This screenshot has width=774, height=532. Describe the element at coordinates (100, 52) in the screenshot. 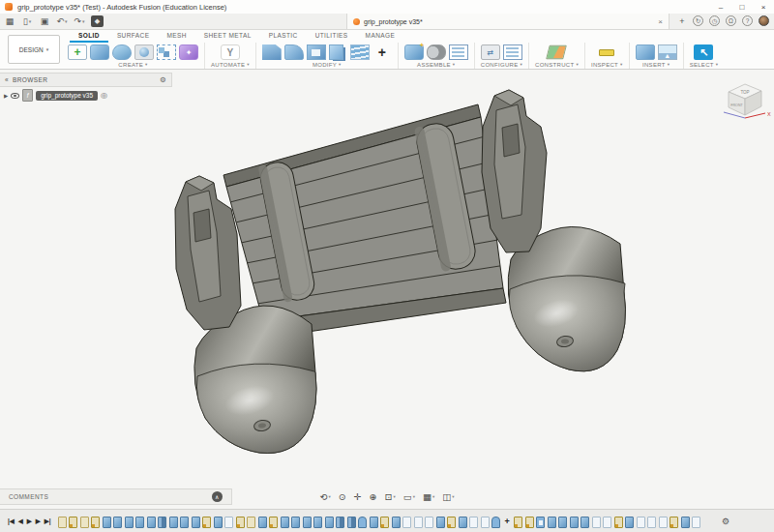

I see `primitive-box-icon` at that location.